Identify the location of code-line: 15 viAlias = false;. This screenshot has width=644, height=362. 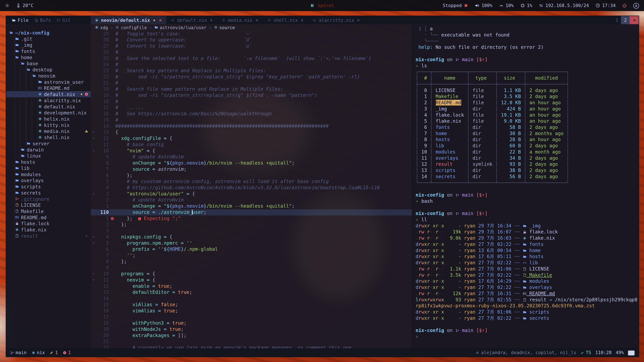
(252, 305).